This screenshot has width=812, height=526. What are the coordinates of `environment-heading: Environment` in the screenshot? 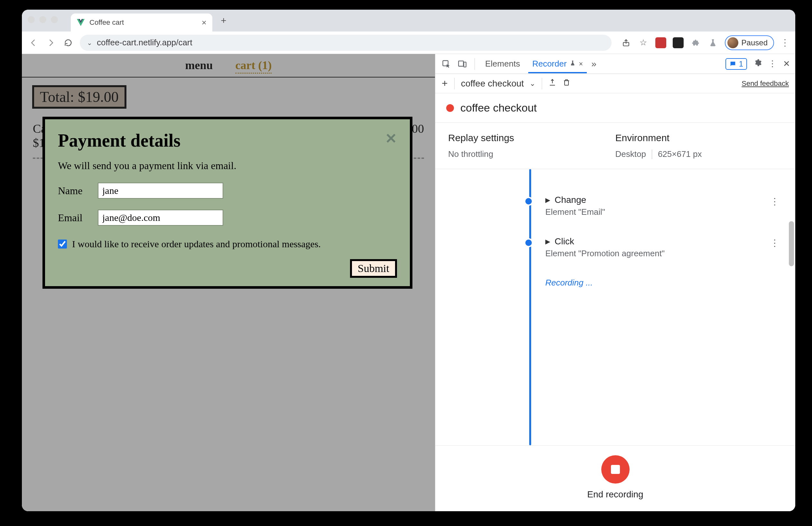 It's located at (699, 138).